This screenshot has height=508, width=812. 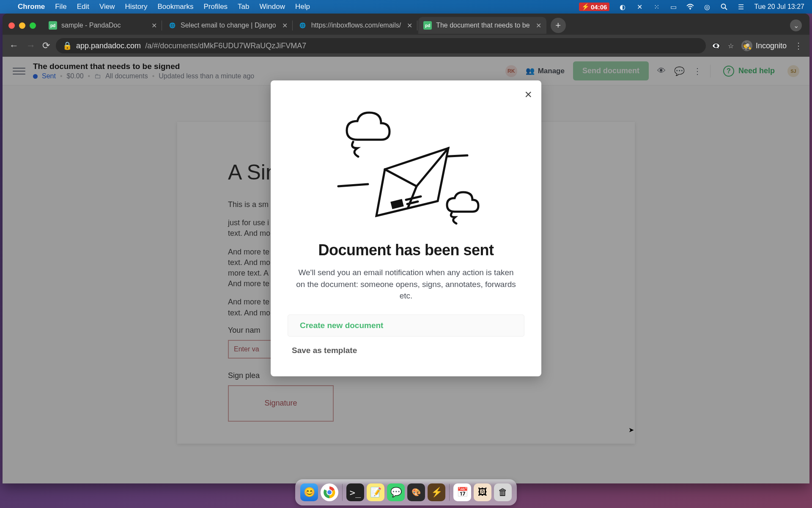 What do you see at coordinates (376, 492) in the screenshot?
I see `dock-notes-icon: 📝` at bounding box center [376, 492].